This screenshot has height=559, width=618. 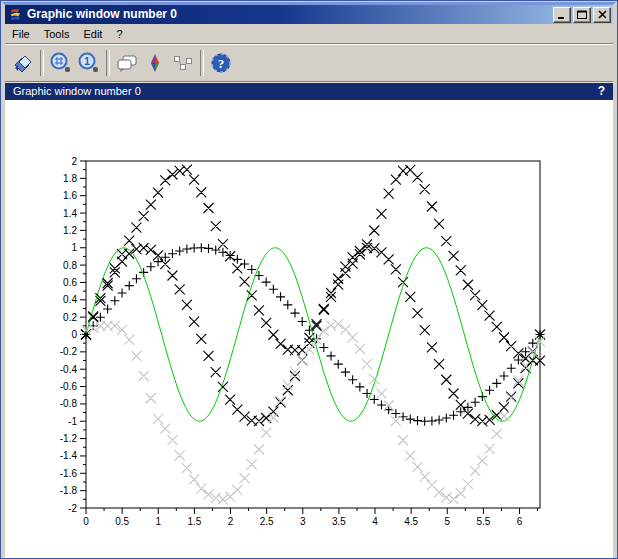 I want to click on svg-text: -1.6, so click(x=69, y=474).